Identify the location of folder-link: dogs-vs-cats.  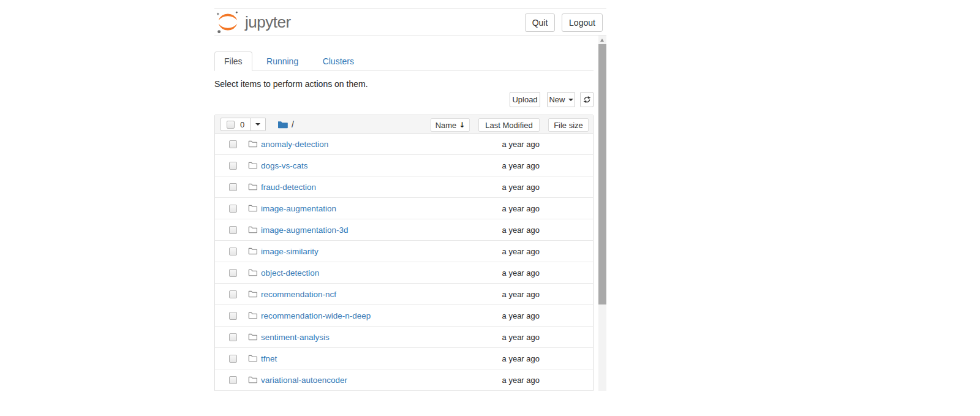
(284, 165).